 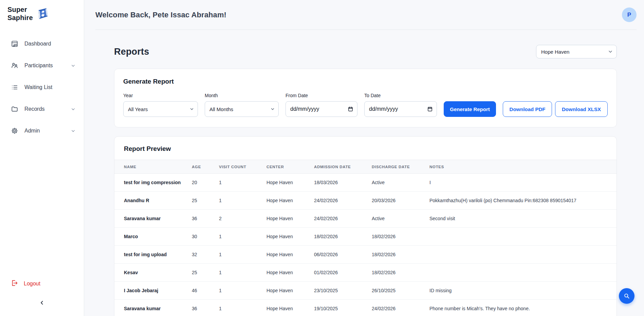 What do you see at coordinates (42, 44) in the screenshot?
I see `sidebar-item-dashboard: Dashboard` at bounding box center [42, 44].